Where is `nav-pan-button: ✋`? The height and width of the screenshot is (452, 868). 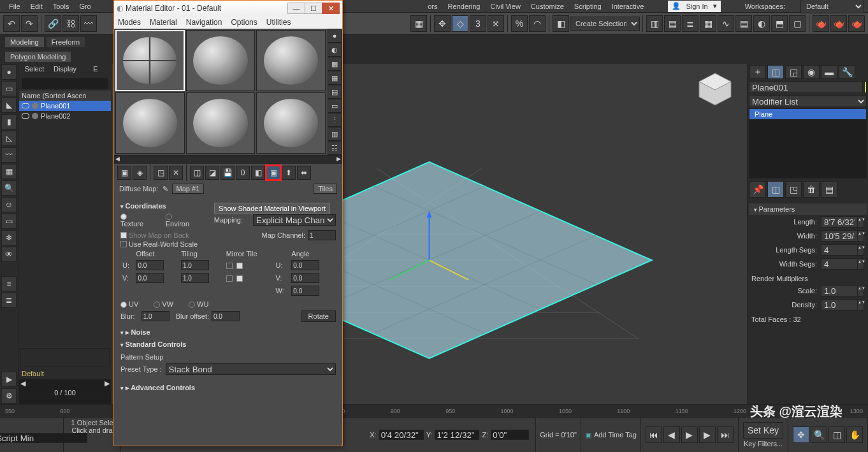
nav-pan-button: ✋ is located at coordinates (855, 435).